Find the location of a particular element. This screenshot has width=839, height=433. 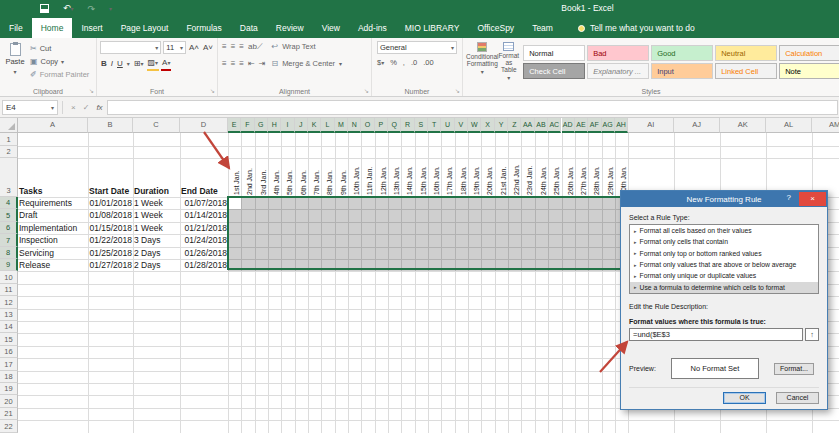

cell-duration: 3 Days is located at coordinates (156, 240).